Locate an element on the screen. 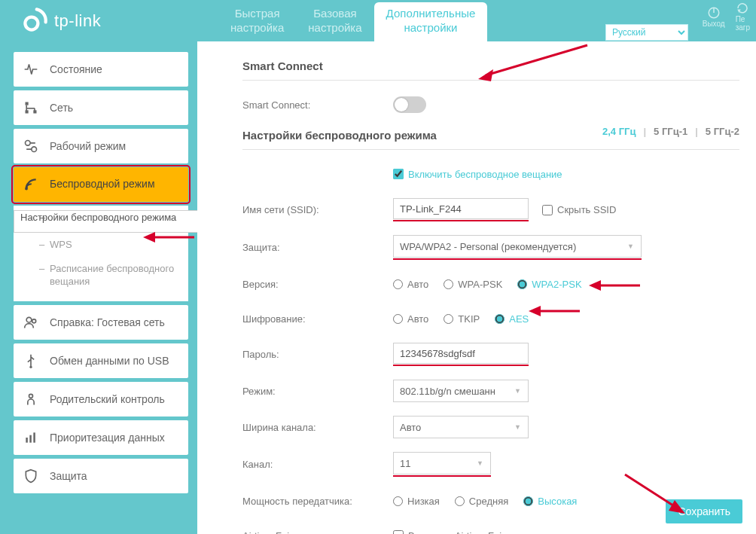  security-select: WPA/WPA2 - Personal (рекомендуется) is located at coordinates (517, 246).